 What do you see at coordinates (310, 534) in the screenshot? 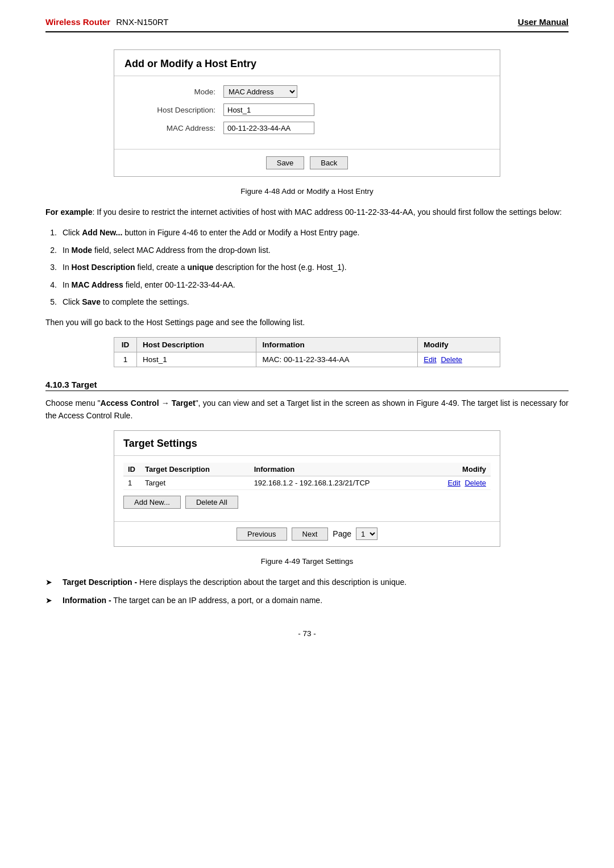
I see `next-button: Next` at bounding box center [310, 534].